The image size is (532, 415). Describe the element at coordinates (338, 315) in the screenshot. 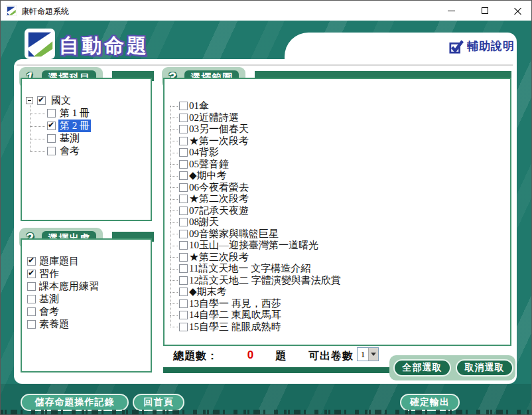

I see `range-item-row: 14自學二 東風吹馬耳` at that location.